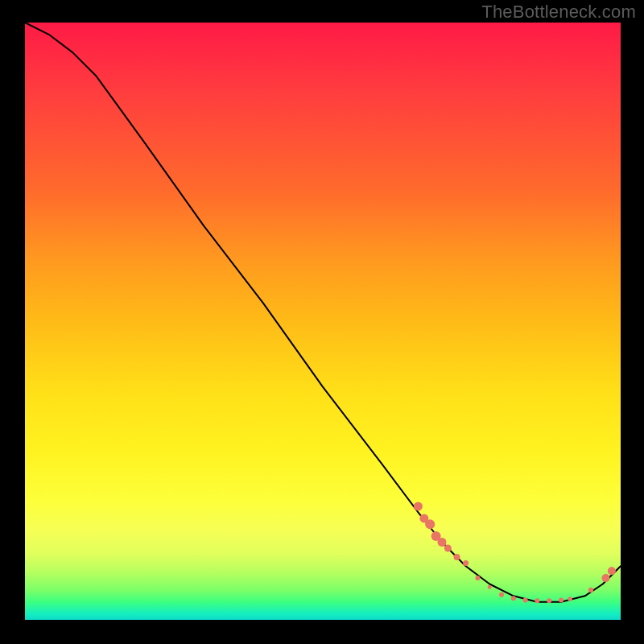  Describe the element at coordinates (559, 12) in the screenshot. I see `watermark-text: TheBottleneck.com` at that location.